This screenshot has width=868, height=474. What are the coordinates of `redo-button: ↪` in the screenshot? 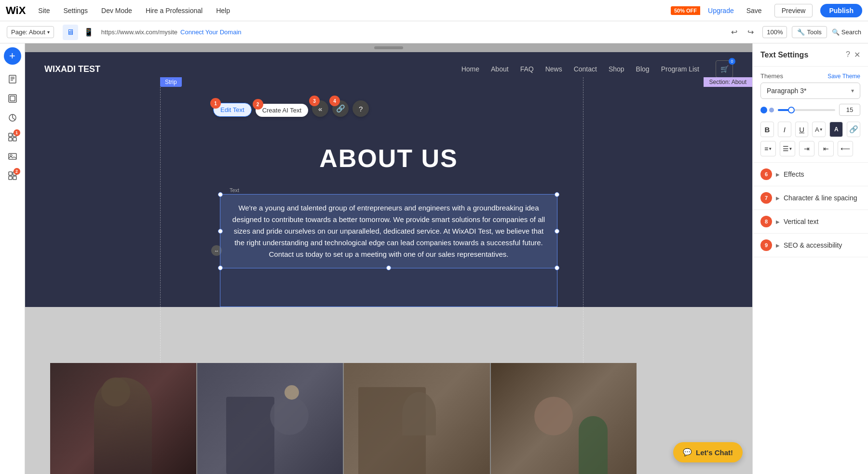 It's located at (750, 32).